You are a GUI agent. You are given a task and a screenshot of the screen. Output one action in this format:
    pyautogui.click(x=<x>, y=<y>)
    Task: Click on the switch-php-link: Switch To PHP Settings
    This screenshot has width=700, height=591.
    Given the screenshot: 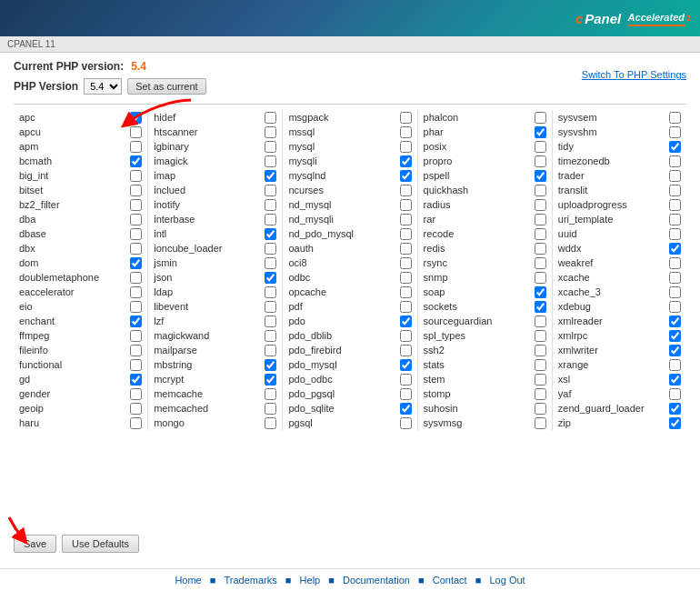 What is the action you would take?
    pyautogui.click(x=635, y=75)
    